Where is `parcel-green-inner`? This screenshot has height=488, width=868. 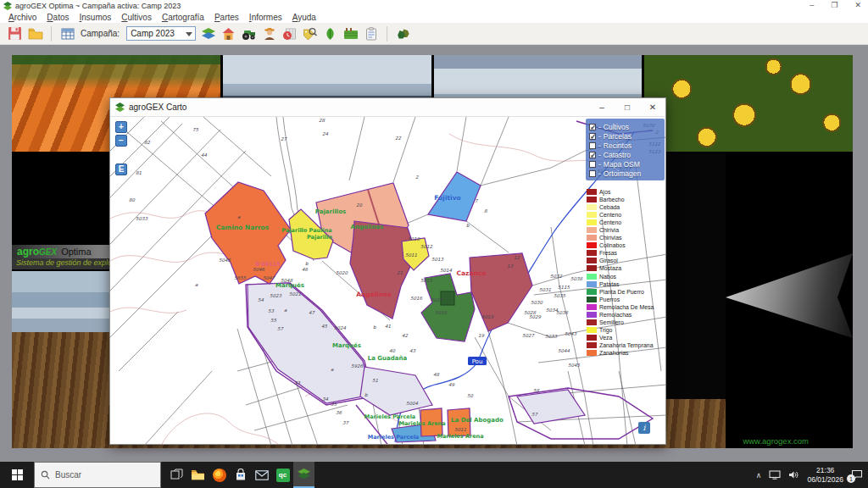
parcel-green-inner is located at coordinates (448, 298).